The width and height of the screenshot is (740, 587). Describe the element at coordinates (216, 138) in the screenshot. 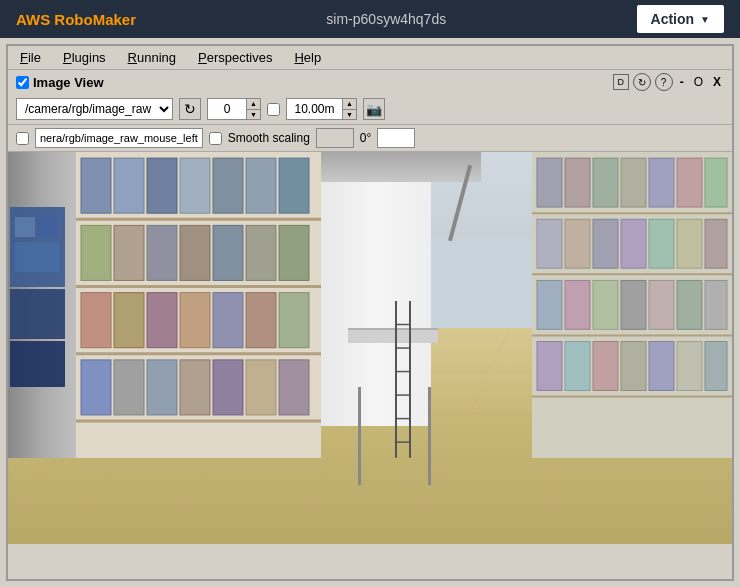

I see `smooth-scaling-checkbox` at that location.